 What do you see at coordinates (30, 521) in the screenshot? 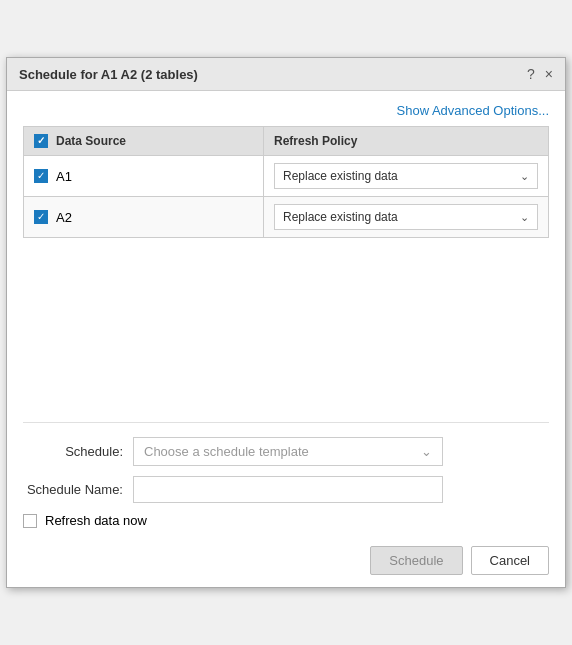
I see `refresh-now-checkbox` at bounding box center [30, 521].